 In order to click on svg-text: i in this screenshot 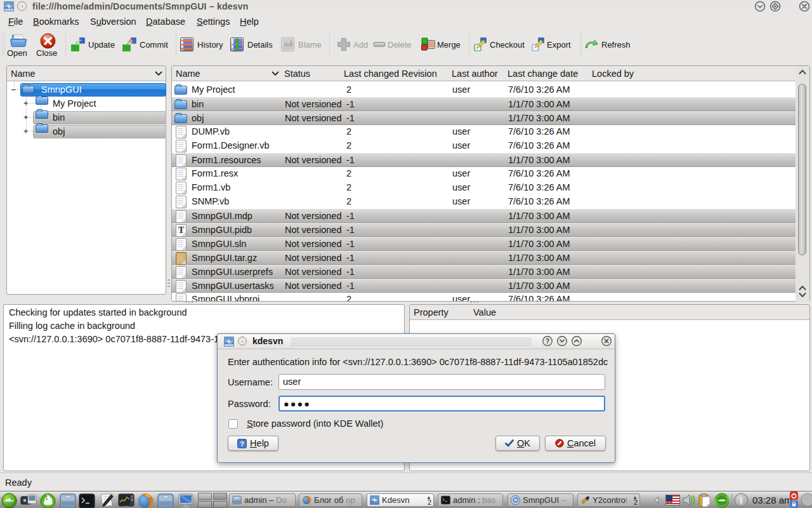, I will do `click(742, 500)`.